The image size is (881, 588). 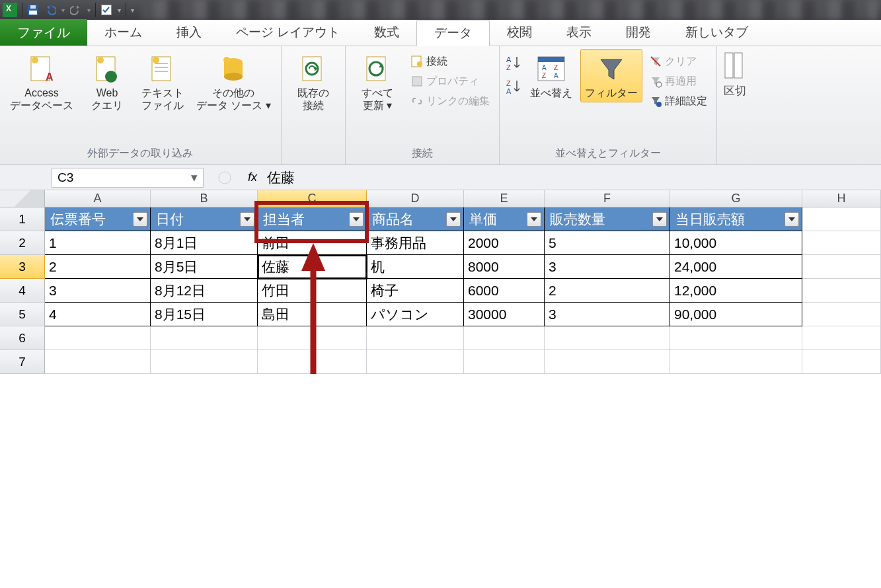 I want to click on col-header-C: C, so click(x=312, y=198).